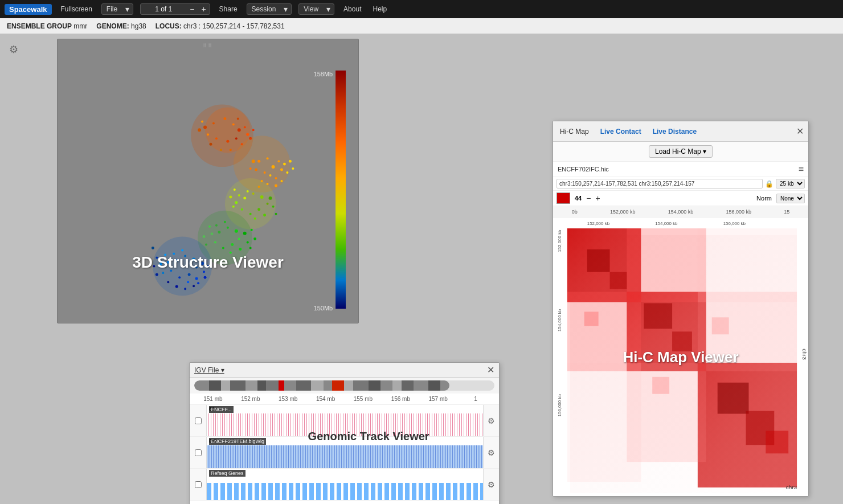 This screenshot has height=504, width=843. Describe the element at coordinates (311, 9) in the screenshot. I see `view-button: View` at that location.